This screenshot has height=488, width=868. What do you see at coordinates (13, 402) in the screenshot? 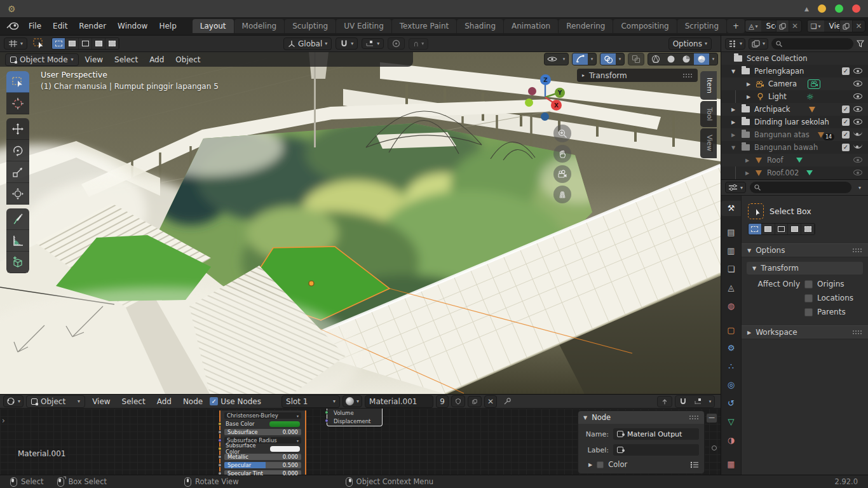
I see `shader-editor-type: ▾` at bounding box center [13, 402].